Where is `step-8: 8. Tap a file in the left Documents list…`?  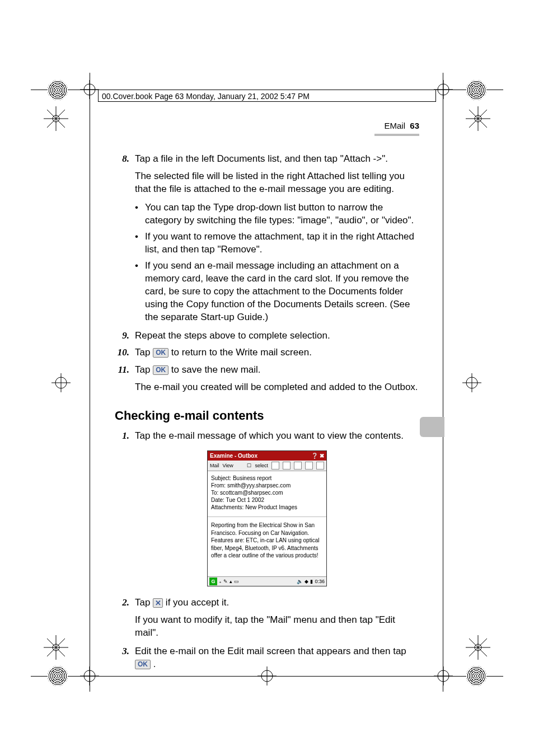
step-8: 8. Tap a file in the left Documents list… is located at coordinates (267, 159).